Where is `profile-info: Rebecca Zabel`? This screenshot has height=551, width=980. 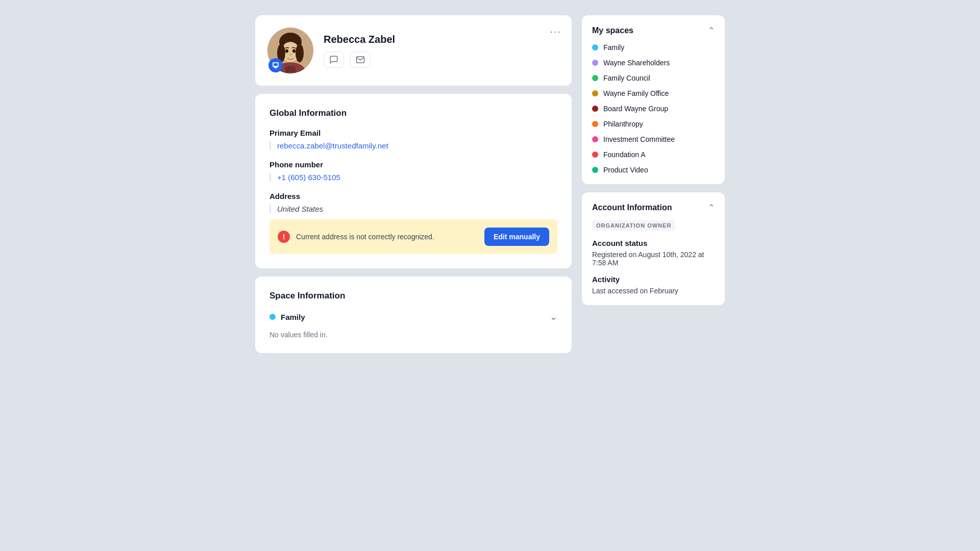
profile-info: Rebecca Zabel is located at coordinates (442, 51).